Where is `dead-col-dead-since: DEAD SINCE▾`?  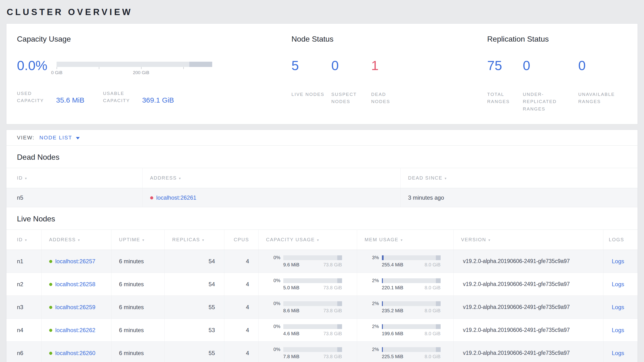
dead-col-dead-since: DEAD SINCE▾ is located at coordinates (519, 178).